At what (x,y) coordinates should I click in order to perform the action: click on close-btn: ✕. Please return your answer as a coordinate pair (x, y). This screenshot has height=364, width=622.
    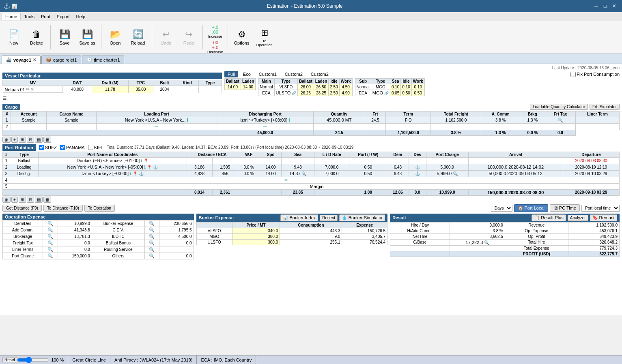
    Looking at the image, I should click on (614, 6).